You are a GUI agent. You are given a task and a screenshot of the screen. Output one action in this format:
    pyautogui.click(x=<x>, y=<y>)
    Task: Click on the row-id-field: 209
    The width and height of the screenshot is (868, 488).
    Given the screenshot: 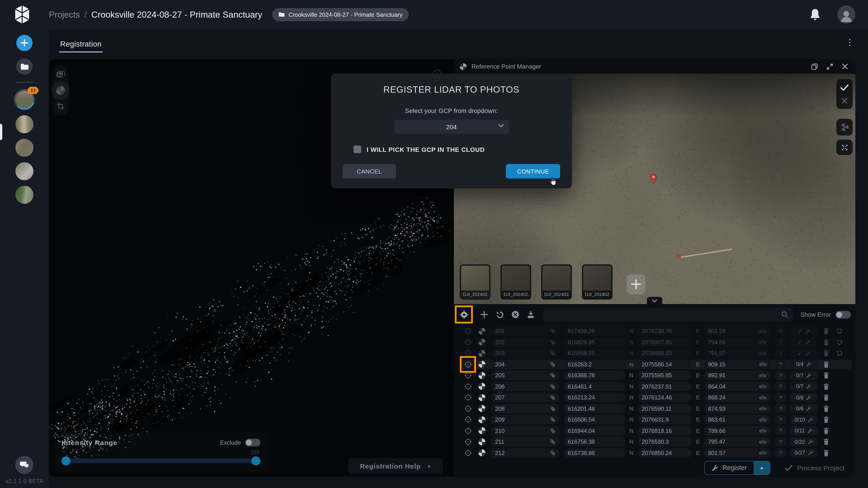 What is the action you would take?
    pyautogui.click(x=525, y=420)
    